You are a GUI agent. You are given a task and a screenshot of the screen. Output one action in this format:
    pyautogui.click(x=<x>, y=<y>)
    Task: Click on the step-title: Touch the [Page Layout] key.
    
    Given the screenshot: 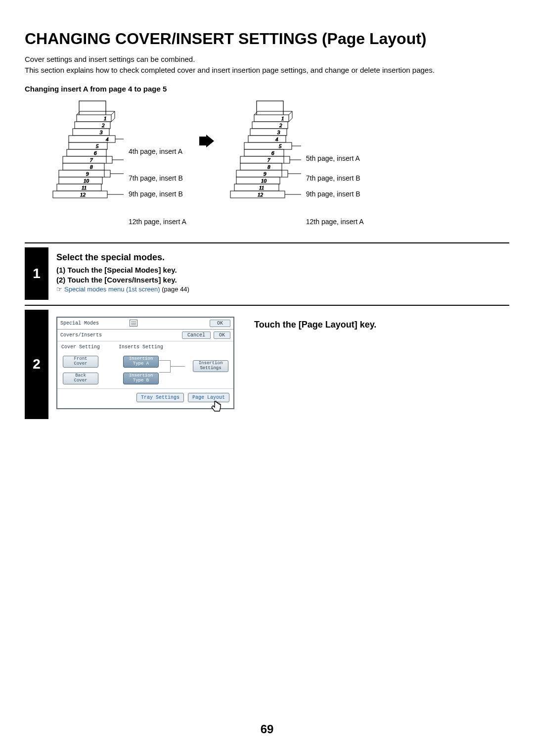 What is the action you would take?
    pyautogui.click(x=315, y=324)
    